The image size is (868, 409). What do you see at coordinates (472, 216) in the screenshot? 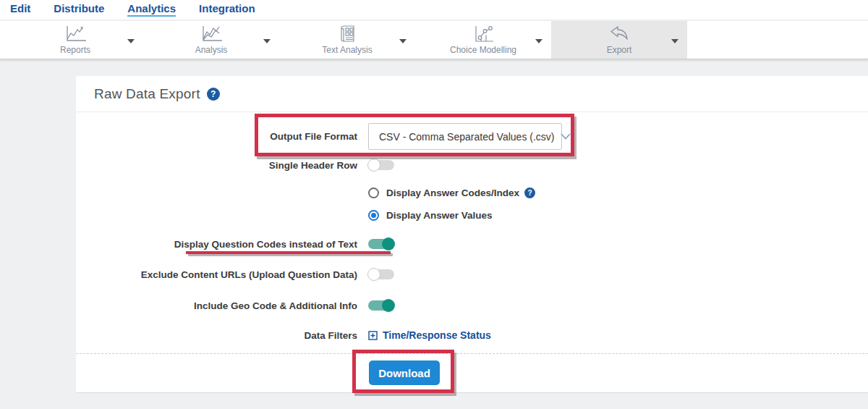
I see `answer-values-radio-row: Display Answer Values` at bounding box center [472, 216].